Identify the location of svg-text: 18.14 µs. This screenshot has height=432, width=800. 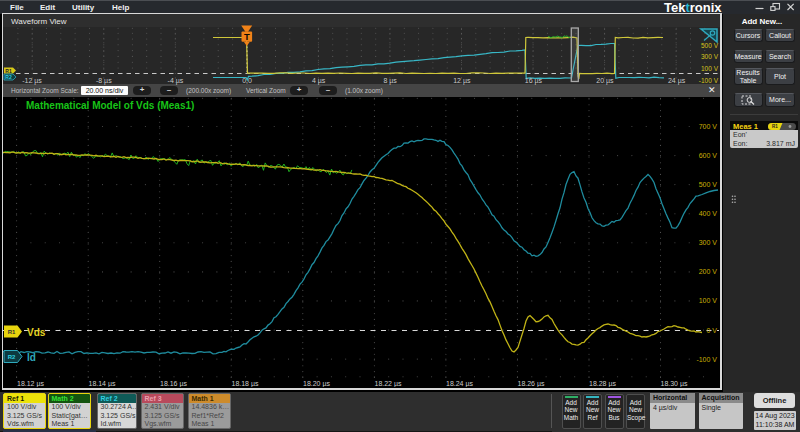
(102, 384).